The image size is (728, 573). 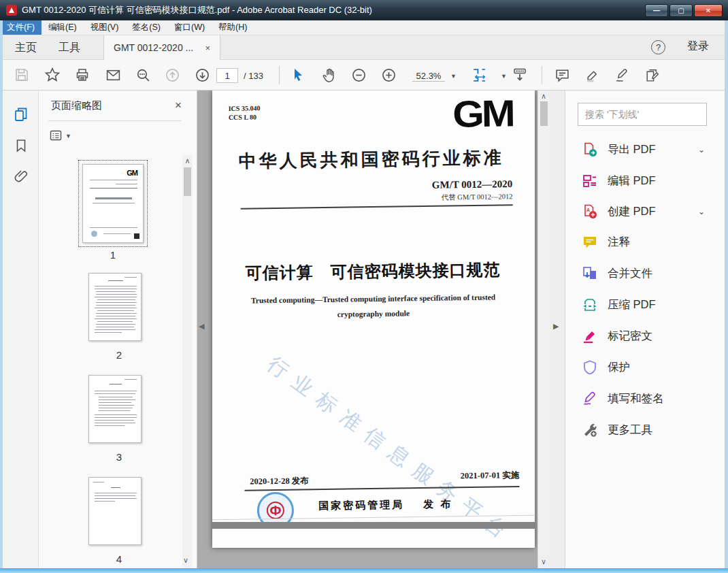 What do you see at coordinates (631, 181) in the screenshot?
I see `tool-label: 编辑 PDF` at bounding box center [631, 181].